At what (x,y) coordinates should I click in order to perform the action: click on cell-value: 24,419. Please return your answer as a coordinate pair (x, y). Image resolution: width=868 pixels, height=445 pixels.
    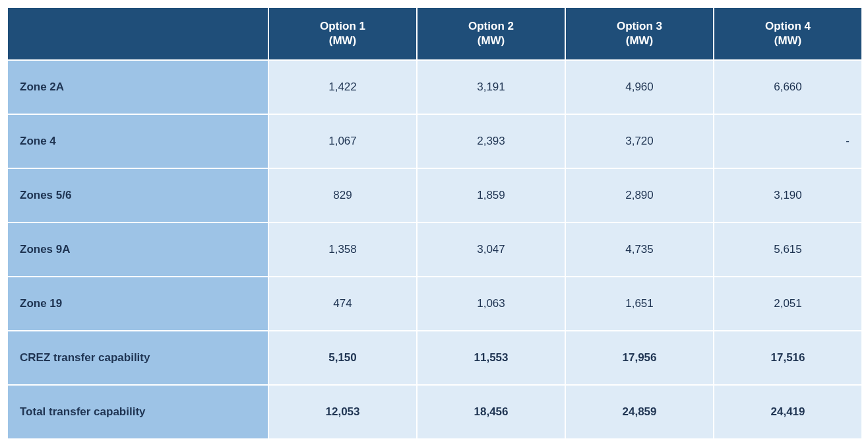
    Looking at the image, I should click on (788, 412).